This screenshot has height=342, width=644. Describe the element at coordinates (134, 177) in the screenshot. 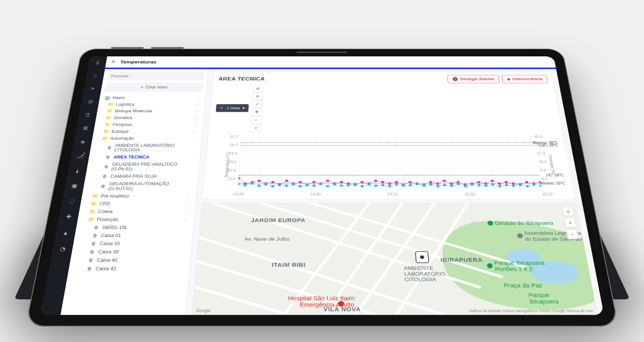

I see `tree-label: CAMARA FRIA SUJA` at that location.